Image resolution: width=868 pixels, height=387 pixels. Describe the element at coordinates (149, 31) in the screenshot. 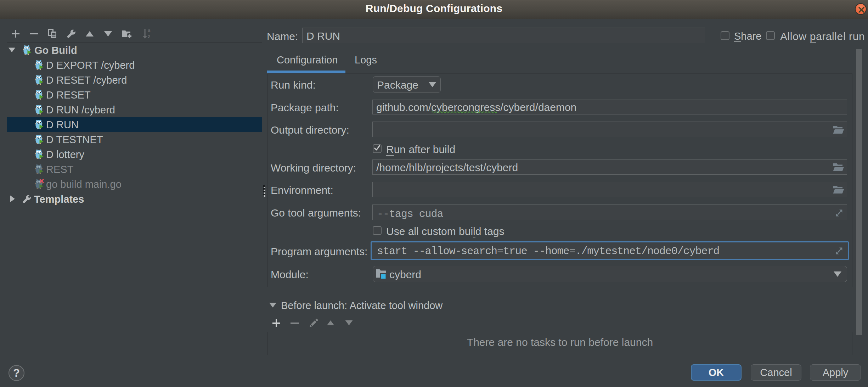

I see `svg-text: a` at that location.